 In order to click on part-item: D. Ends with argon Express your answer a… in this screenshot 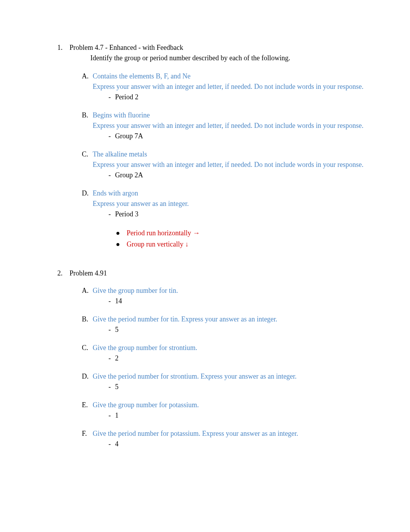, I will do `click(227, 219)`.